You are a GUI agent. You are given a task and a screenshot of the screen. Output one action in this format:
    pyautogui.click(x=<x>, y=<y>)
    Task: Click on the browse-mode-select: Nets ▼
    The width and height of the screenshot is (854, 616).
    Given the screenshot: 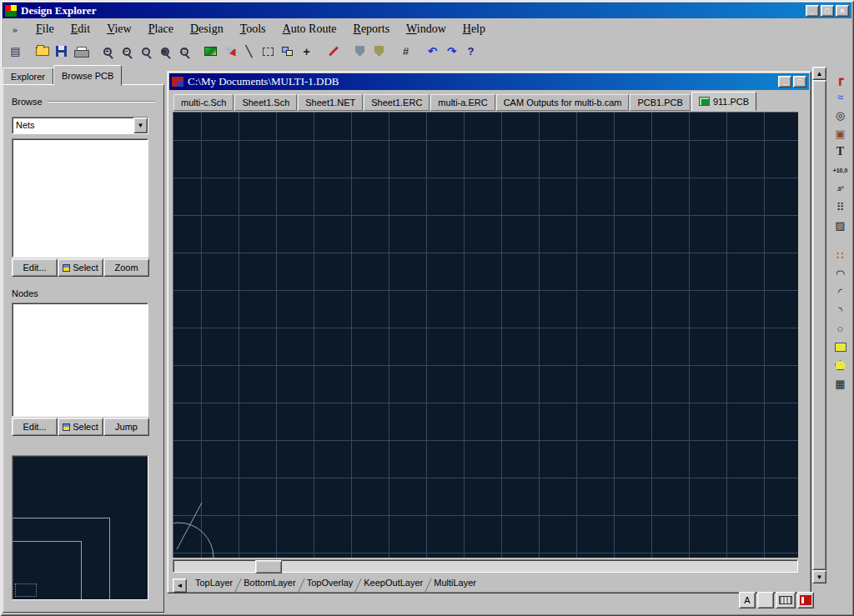 What is the action you would take?
    pyautogui.click(x=80, y=125)
    